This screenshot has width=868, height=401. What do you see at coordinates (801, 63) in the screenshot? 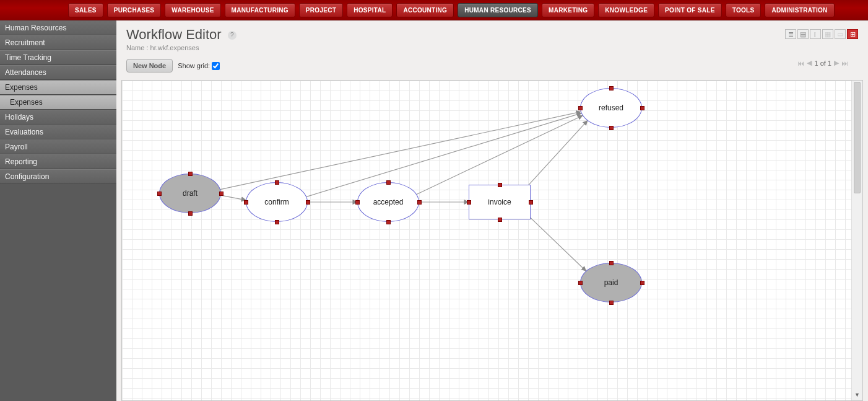
I see `pager-first-icon: ⏮` at bounding box center [801, 63].